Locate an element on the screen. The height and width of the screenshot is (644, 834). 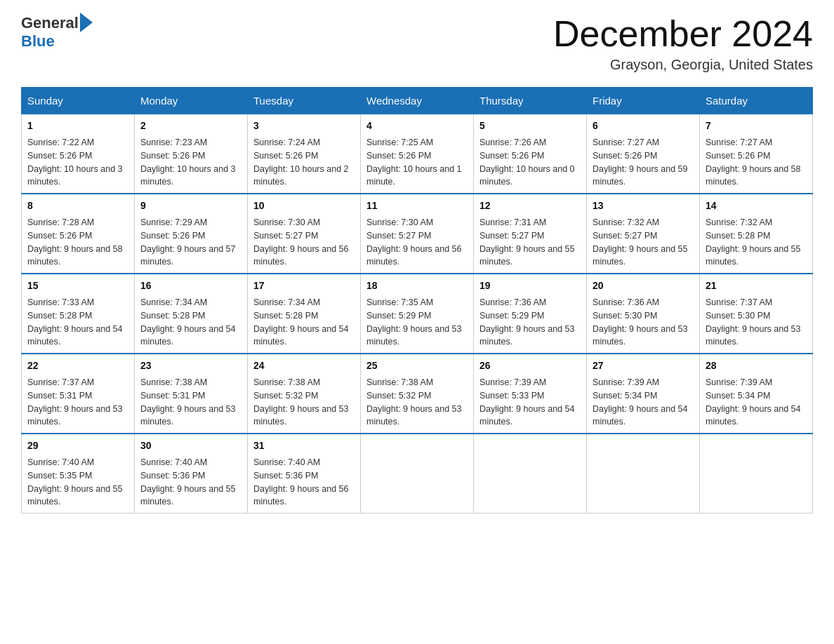
day-number: 7 is located at coordinates (756, 126).